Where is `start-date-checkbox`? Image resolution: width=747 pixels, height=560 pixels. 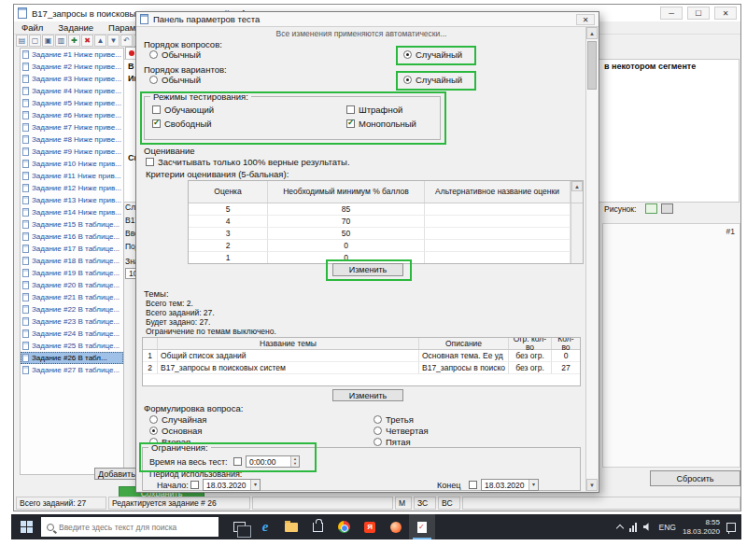
start-date-checkbox is located at coordinates (194, 485).